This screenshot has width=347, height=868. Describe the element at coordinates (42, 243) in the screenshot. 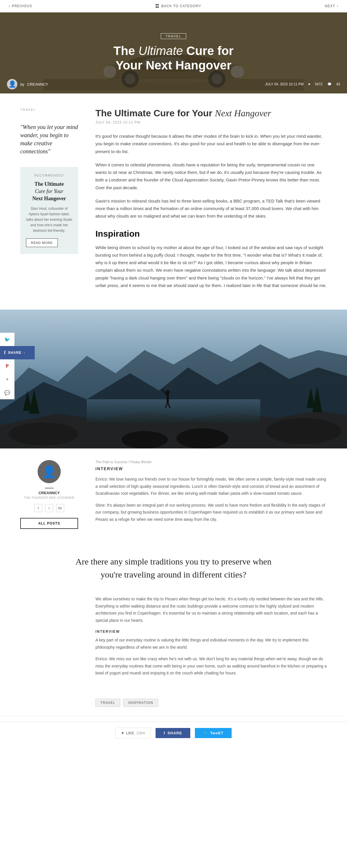

I see `read-more-button: READ MORE` at that location.